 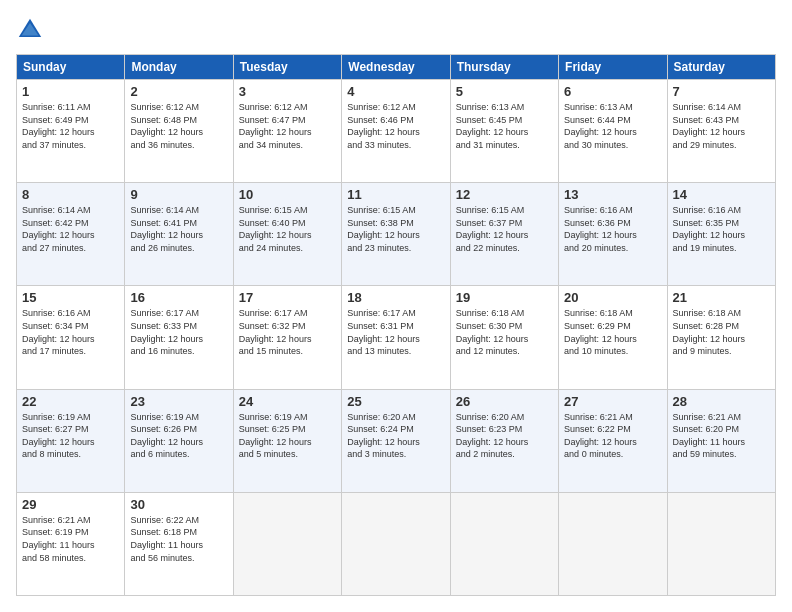 What do you see at coordinates (722, 194) in the screenshot?
I see `day-number: 14` at bounding box center [722, 194].